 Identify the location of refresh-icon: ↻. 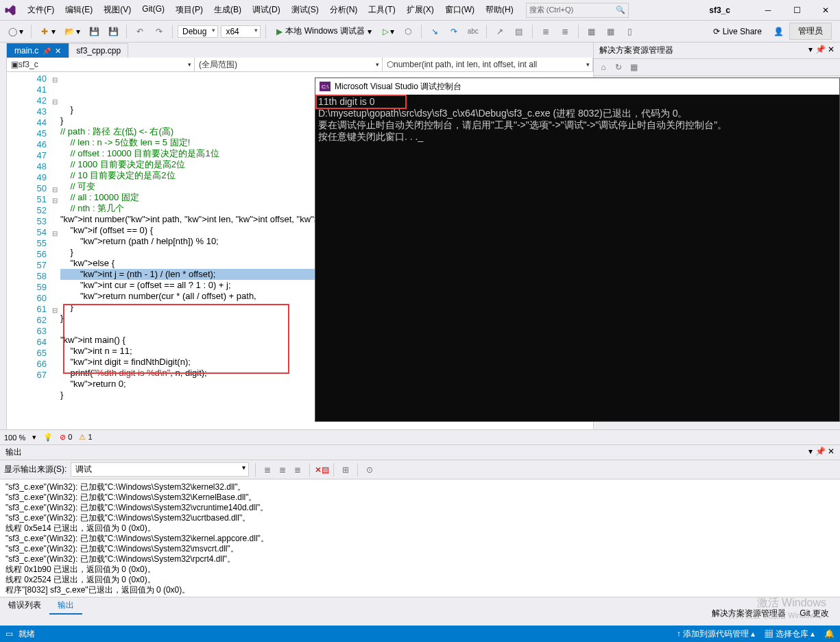
(619, 67).